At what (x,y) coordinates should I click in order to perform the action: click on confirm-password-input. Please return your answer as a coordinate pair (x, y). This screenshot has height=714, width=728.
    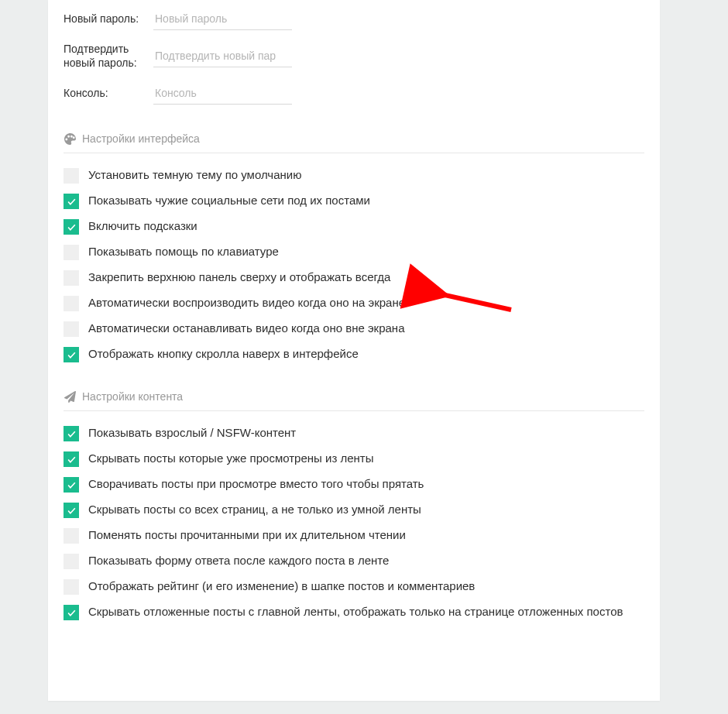
    Looking at the image, I should click on (223, 56).